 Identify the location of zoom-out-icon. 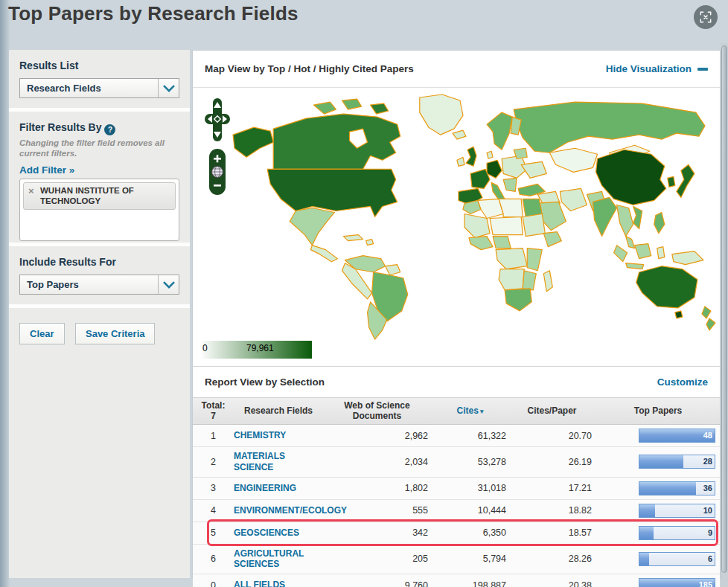
(217, 186).